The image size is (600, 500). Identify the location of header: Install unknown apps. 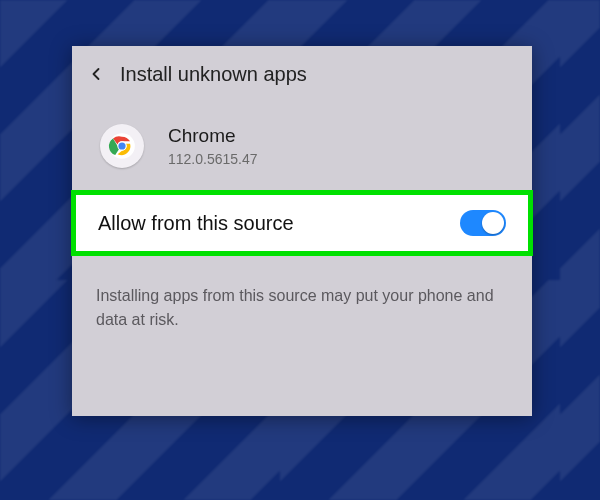
(302, 74).